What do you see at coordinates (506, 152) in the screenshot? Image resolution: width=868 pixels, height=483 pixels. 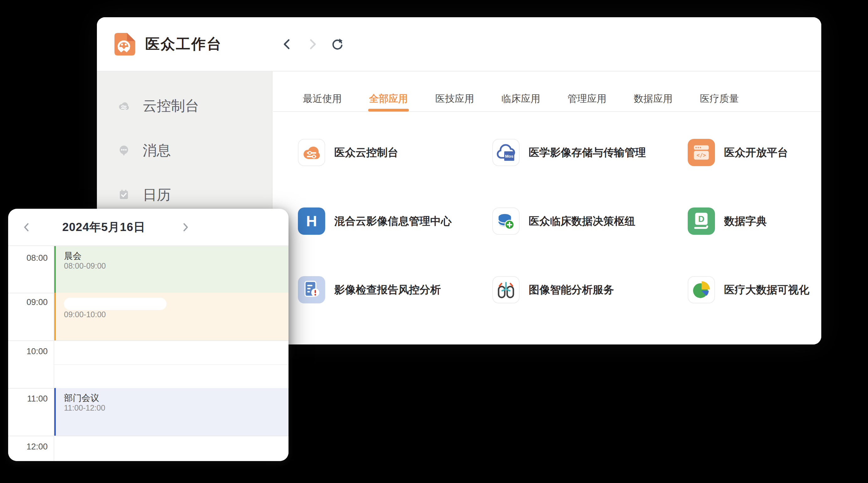 I see `mos-cloud-icon: Mos` at bounding box center [506, 152].